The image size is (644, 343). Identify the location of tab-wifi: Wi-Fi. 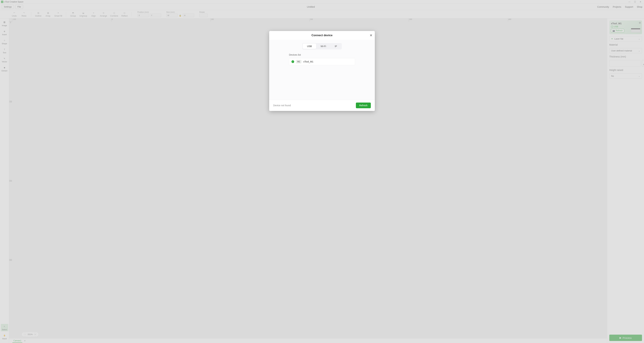
(324, 46).